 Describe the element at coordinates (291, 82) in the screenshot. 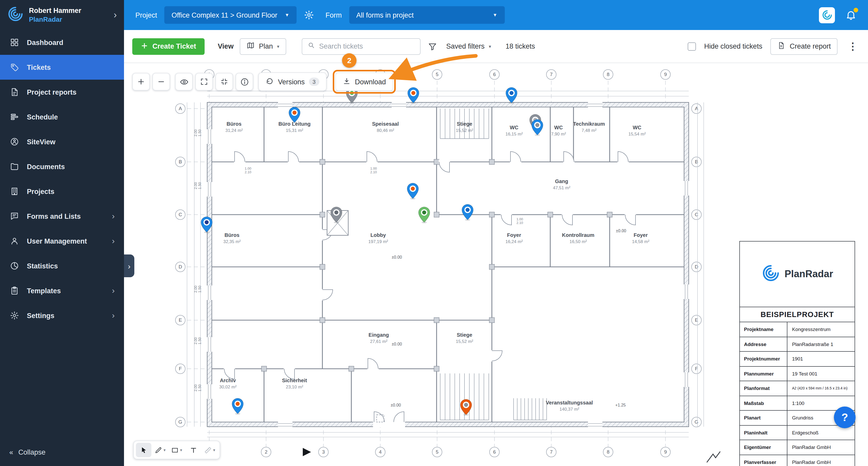

I see `versions-label: Versions` at that location.